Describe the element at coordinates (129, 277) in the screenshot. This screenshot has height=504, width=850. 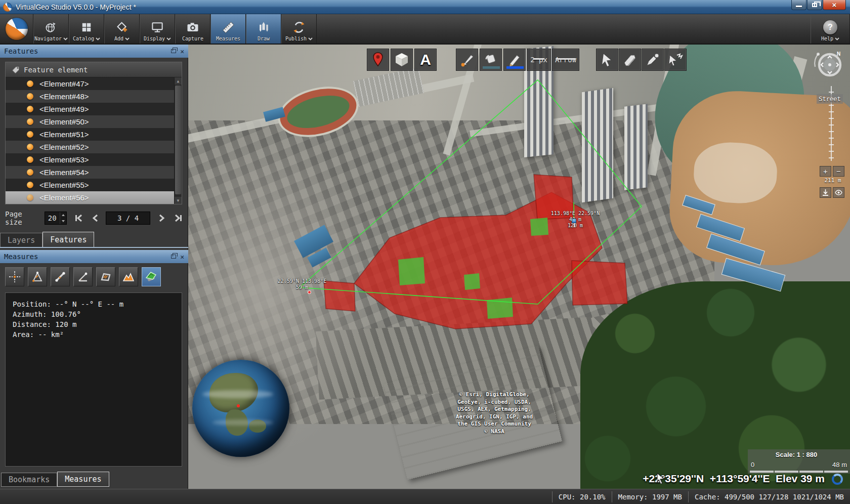
I see `profile-tool-button` at that location.